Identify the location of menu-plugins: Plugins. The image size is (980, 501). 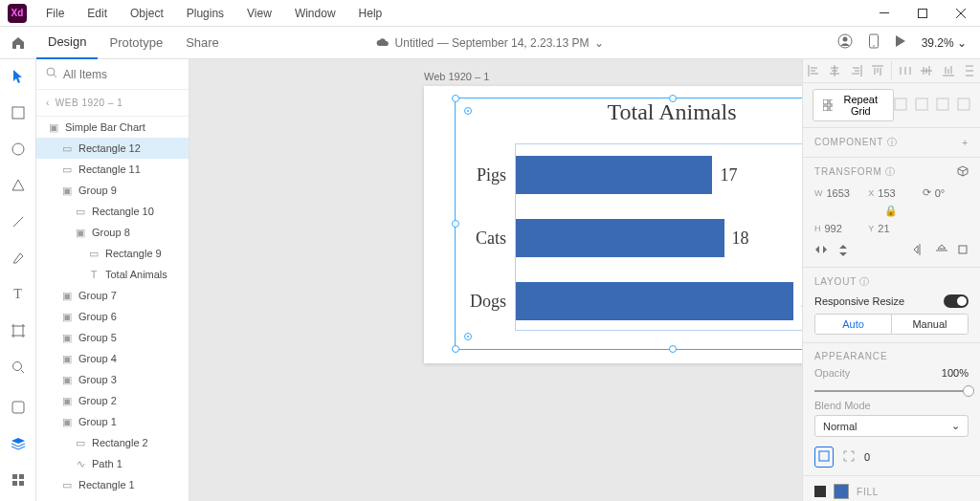
(205, 13).